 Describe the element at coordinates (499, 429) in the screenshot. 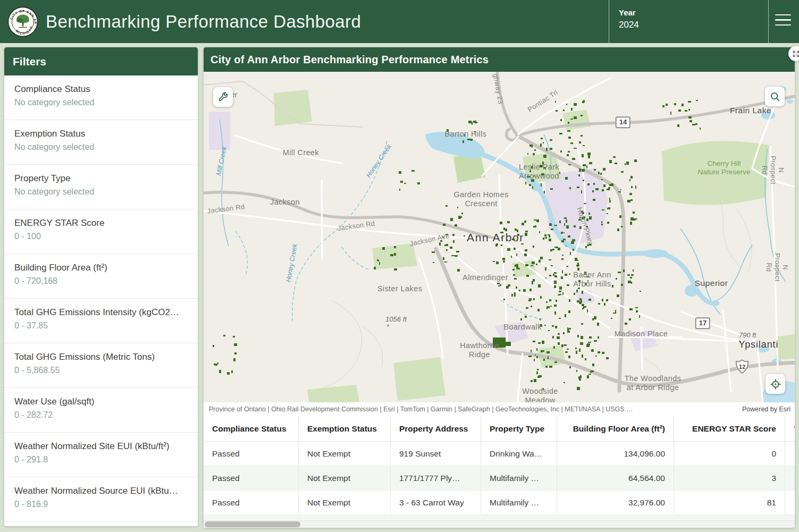

I see `table-header-row: Compliance StatusExemption StatusPropert…` at that location.